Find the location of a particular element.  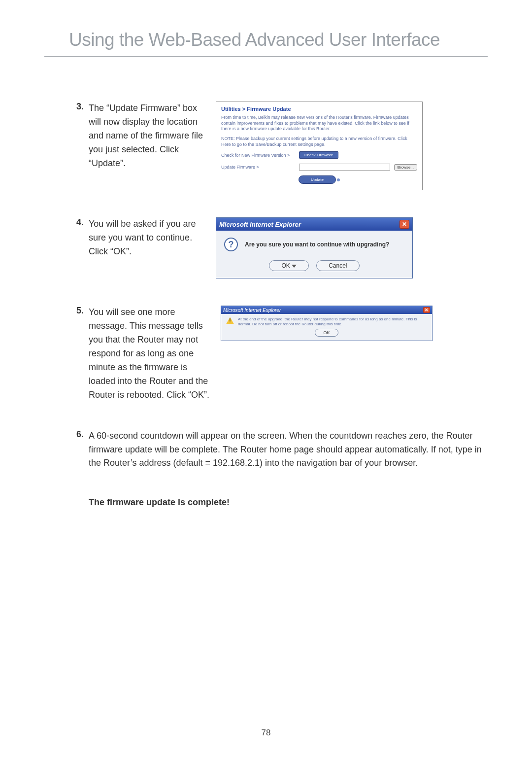

page-title: Using the Web-Based Advanced User Interf… is located at coordinates (266, 40).